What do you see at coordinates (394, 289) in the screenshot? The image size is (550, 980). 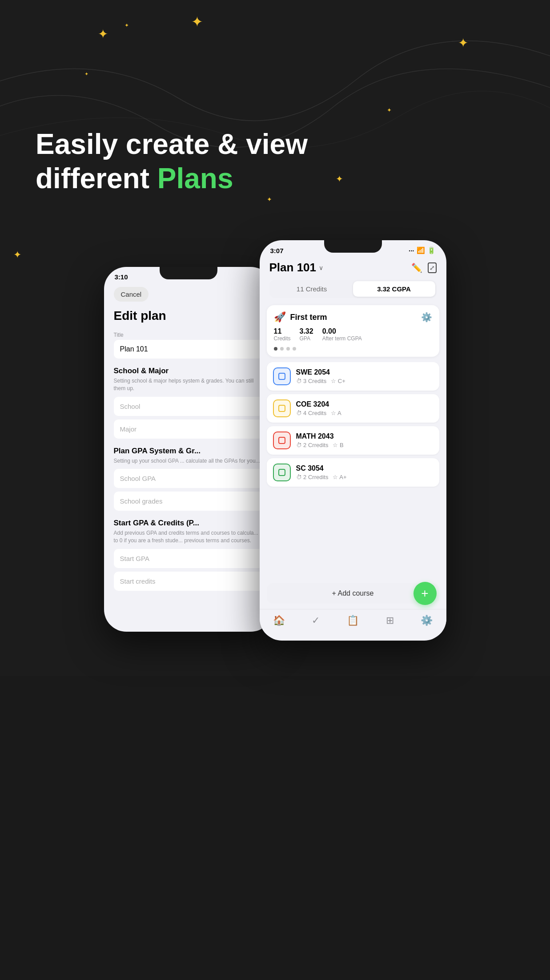 I see `cgpa-tab: 3.32 CGPA` at bounding box center [394, 289].